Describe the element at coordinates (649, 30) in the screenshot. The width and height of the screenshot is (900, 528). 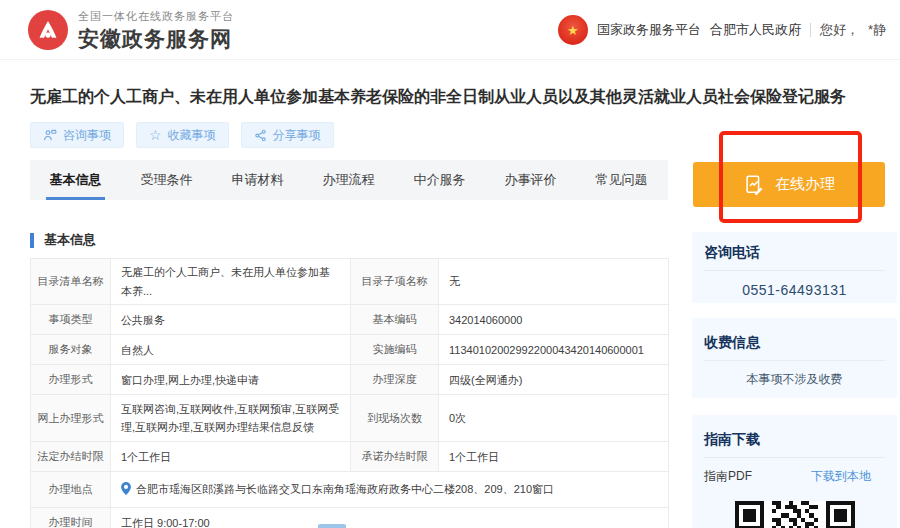
I see `nav-link-national-platform: 国家政务服务平台` at that location.